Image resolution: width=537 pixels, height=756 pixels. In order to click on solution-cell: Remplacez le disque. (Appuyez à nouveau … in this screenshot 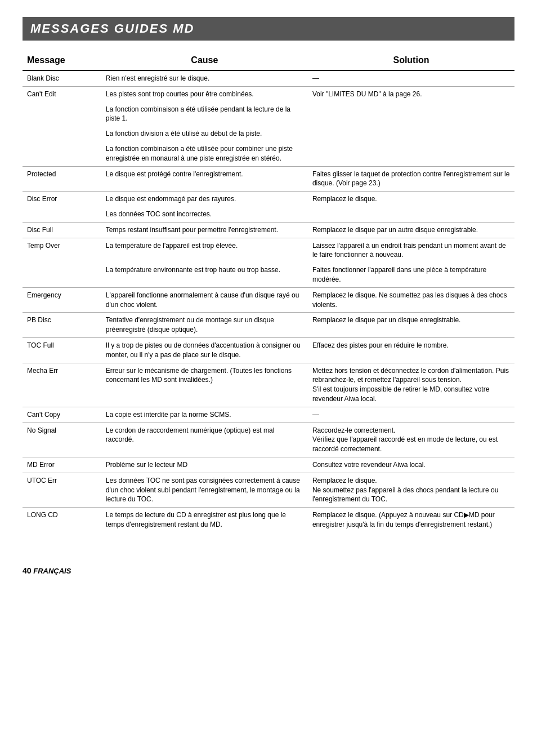, I will do `click(411, 520)`.